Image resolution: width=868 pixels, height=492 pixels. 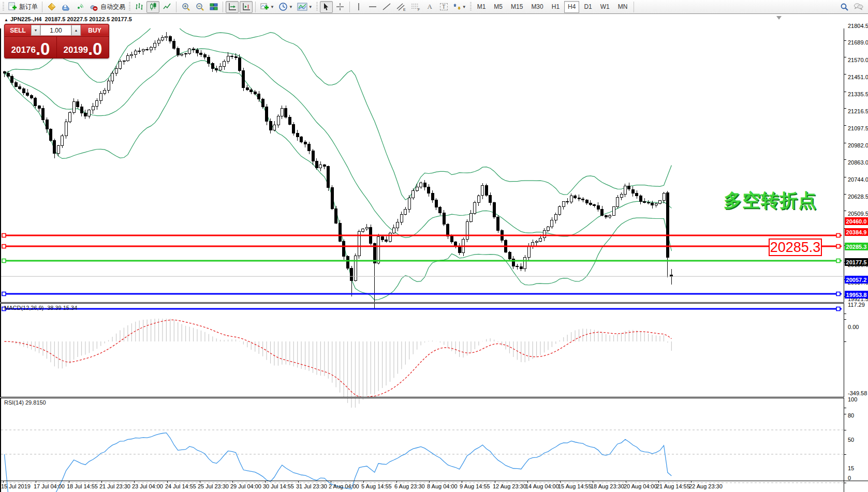 I want to click on buy-button: BUY, so click(x=95, y=30).